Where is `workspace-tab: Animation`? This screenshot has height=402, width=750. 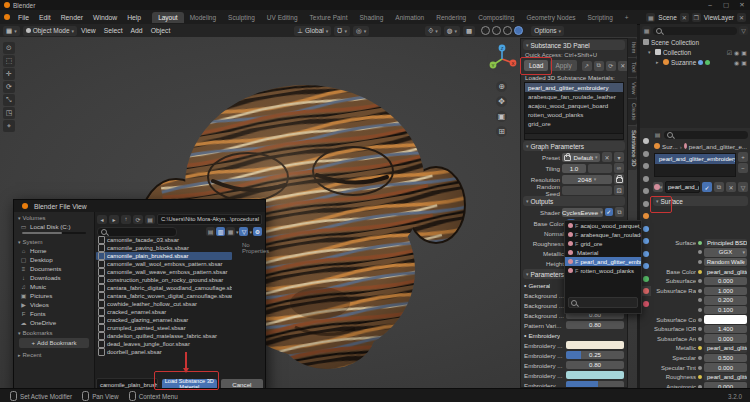
workspace-tab: Animation is located at coordinates (410, 18).